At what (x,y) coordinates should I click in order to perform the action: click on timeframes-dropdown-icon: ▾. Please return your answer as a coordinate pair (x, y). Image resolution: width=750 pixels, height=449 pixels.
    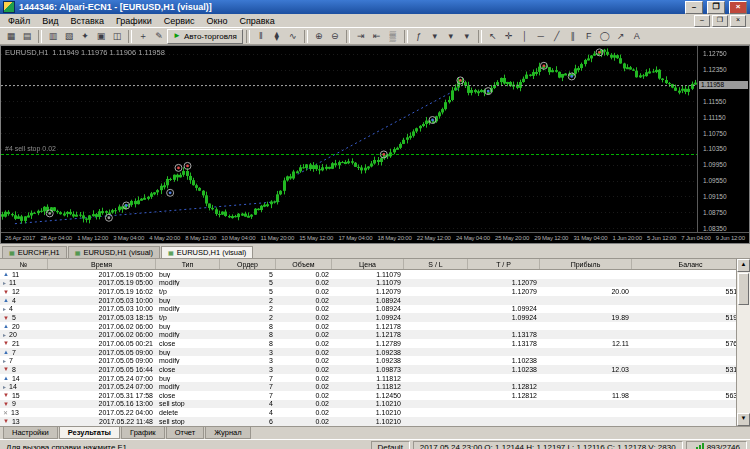
    Looking at the image, I should click on (451, 36).